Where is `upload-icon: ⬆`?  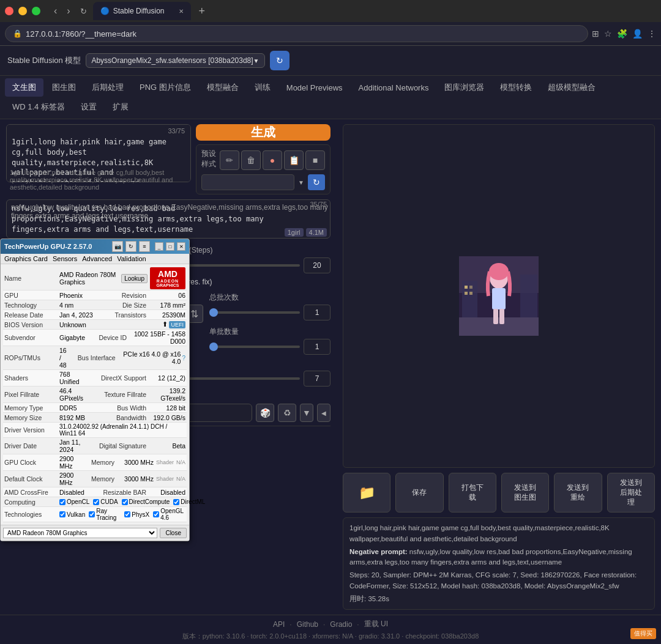
upload-icon: ⬆ is located at coordinates (165, 324).